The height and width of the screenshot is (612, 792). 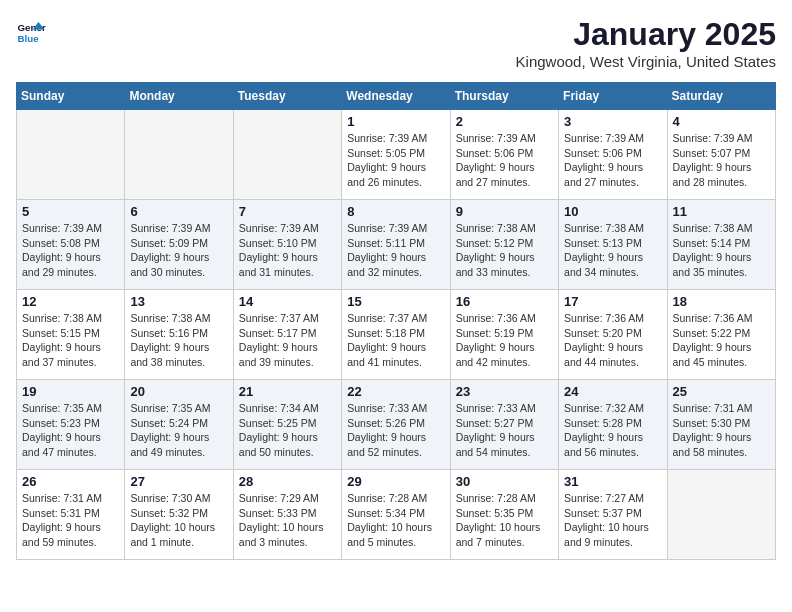 What do you see at coordinates (722, 302) in the screenshot?
I see `day-number: 18` at bounding box center [722, 302].